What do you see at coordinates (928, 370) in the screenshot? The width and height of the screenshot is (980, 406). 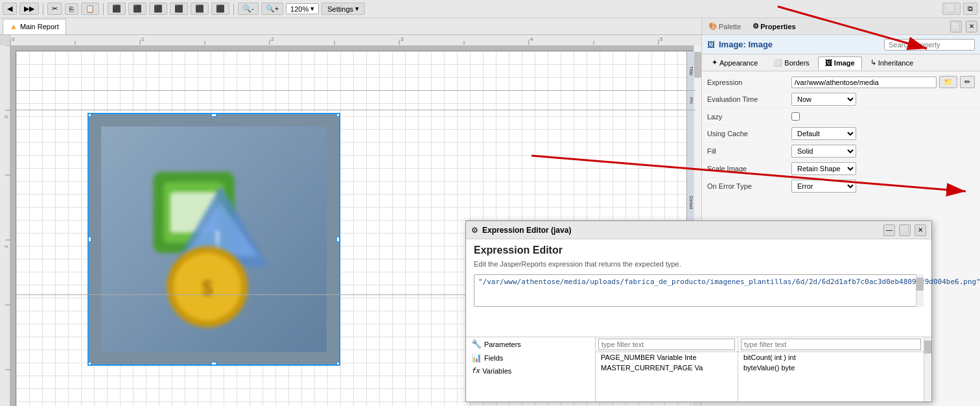 I see `dialog-right-scrollbar` at bounding box center [928, 370].